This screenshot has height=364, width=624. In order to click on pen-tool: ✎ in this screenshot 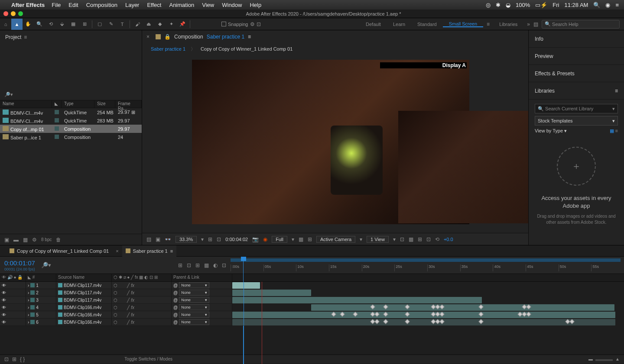, I will do `click(111, 24)`.